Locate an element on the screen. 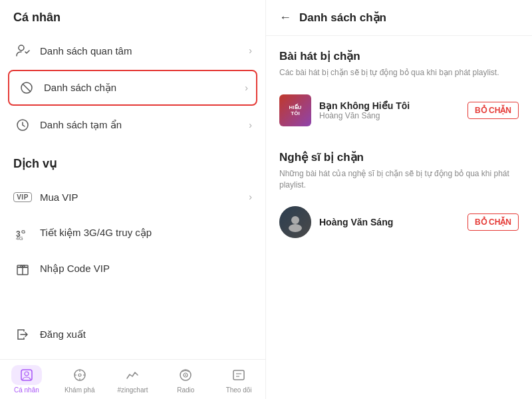 Image resolution: width=532 pixels, height=399 pixels. blocked-artist-item: Hoàng Văn Sáng BỎ CHẶN is located at coordinates (399, 222).